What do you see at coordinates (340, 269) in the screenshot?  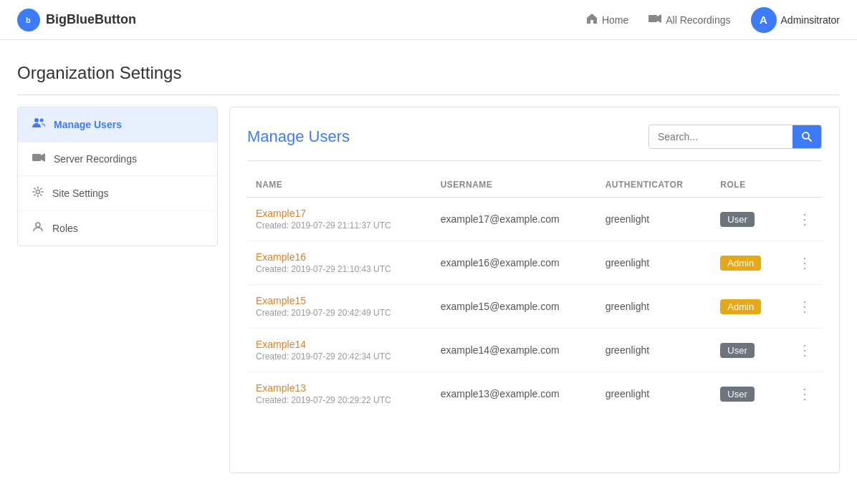 I see `user-created: Created: 2019-07-29 21:10:43 UTC` at bounding box center [340, 269].